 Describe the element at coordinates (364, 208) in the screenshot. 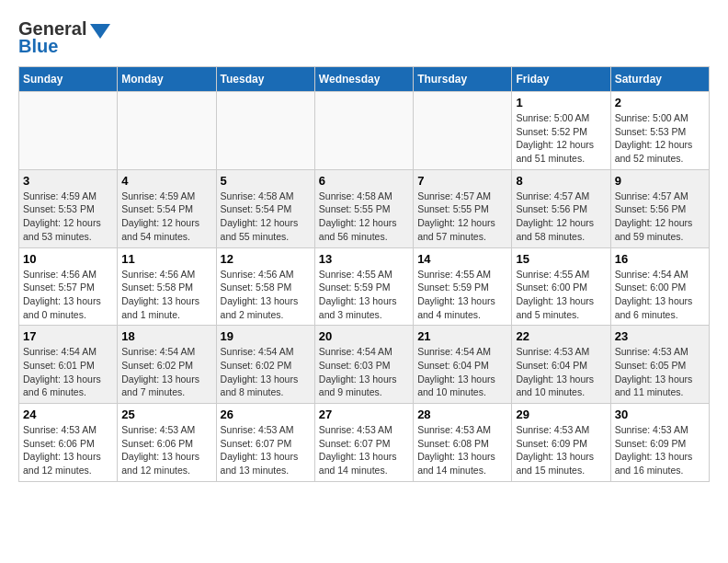

I see `calendar-week-2: 3Sunrise: 4:59 AMSunset: 5:53 PMDaylight…` at that location.